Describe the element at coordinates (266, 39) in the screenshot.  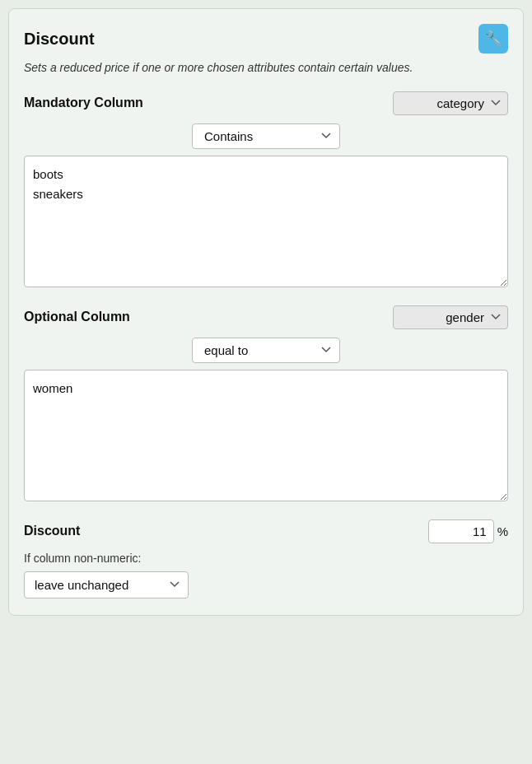
I see `card-header: Discount 🔧` at that location.